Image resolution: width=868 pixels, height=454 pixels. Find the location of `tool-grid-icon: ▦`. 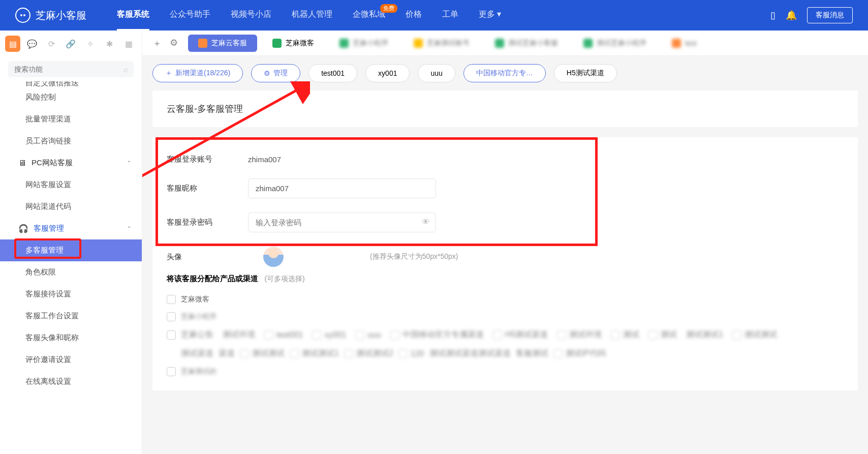

tool-grid-icon: ▦ is located at coordinates (129, 44).